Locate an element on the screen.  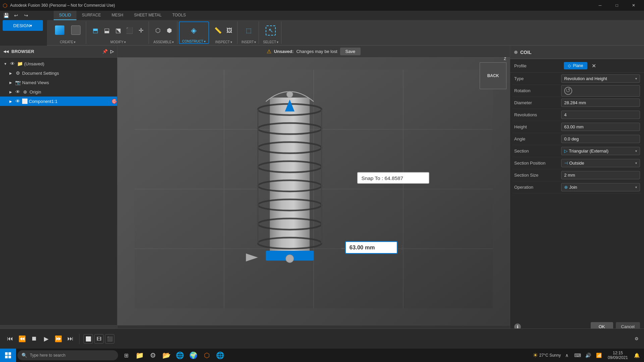
height-input: 63.00 mm is located at coordinates (600, 127).